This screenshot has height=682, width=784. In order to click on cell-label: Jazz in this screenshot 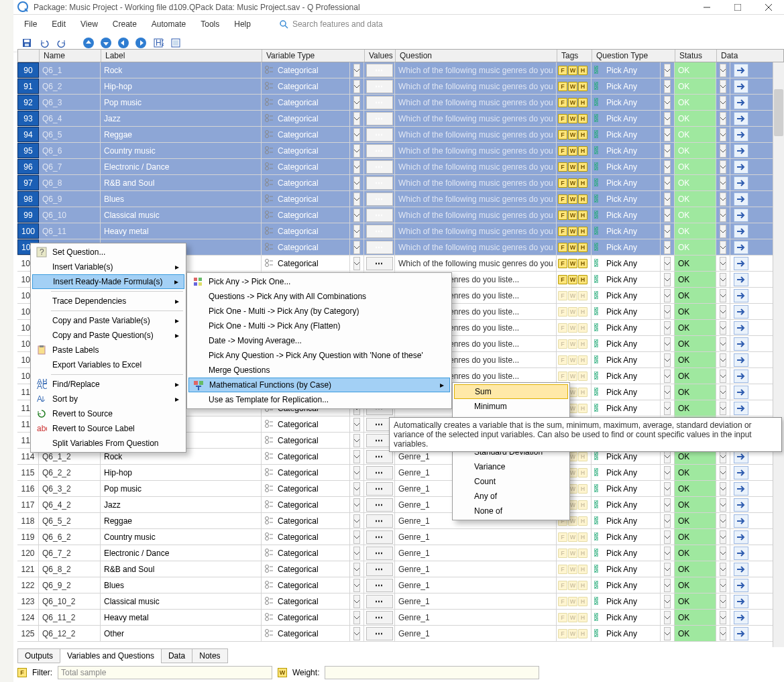, I will do `click(181, 118)`.